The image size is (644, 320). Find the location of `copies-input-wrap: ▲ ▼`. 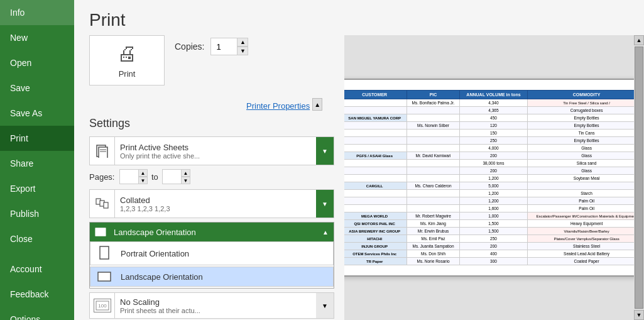

copies-input-wrap: ▲ ▼ is located at coordinates (229, 47).